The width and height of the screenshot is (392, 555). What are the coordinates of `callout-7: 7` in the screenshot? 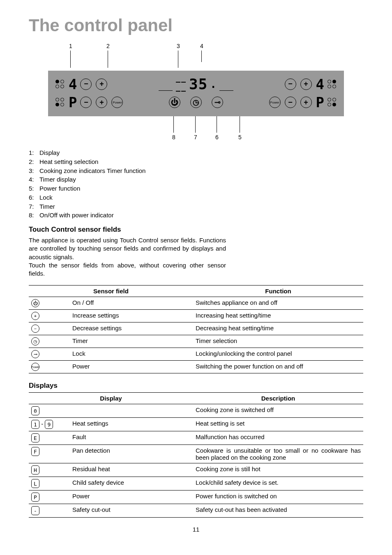 It's located at (196, 137).